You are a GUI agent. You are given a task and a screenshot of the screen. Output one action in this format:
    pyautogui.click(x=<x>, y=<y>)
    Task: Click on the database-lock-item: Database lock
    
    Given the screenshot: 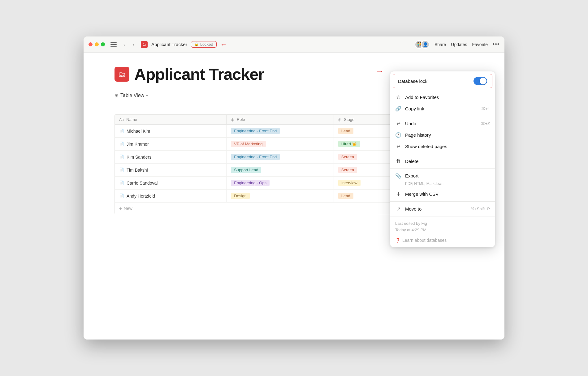 What is the action you would take?
    pyautogui.click(x=443, y=81)
    